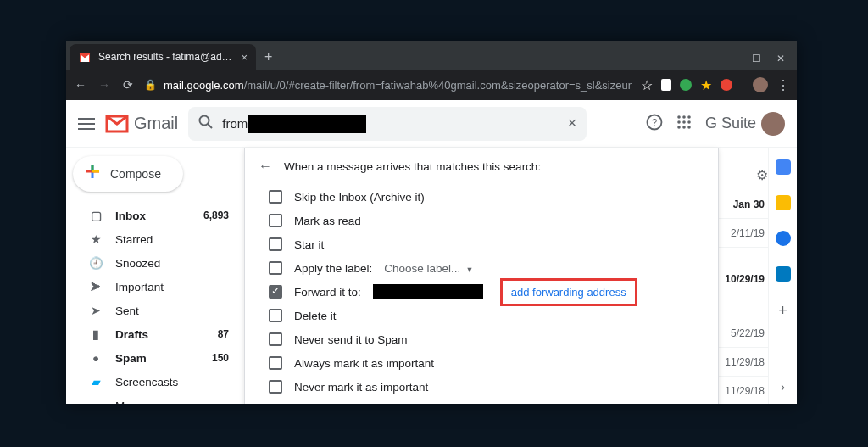 This screenshot has width=868, height=447. Describe the element at coordinates (684, 124) in the screenshot. I see `apps-grid-icon` at that location.